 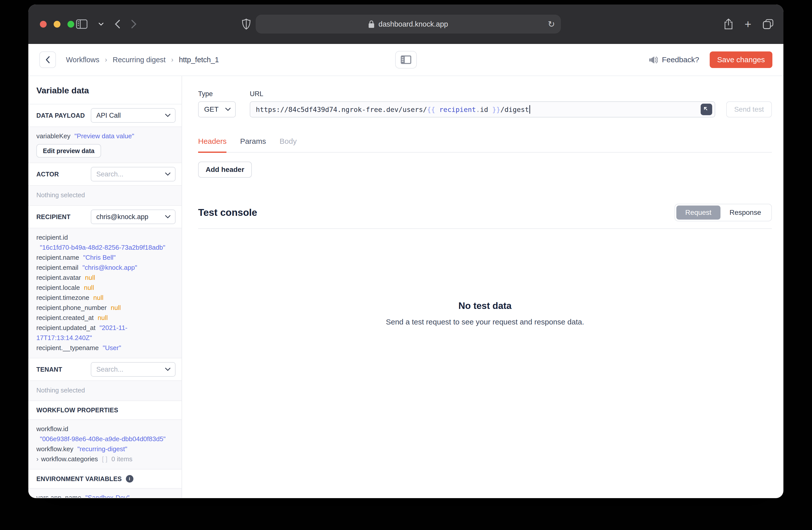 I want to click on chrome-left-toolbar, so click(x=106, y=24).